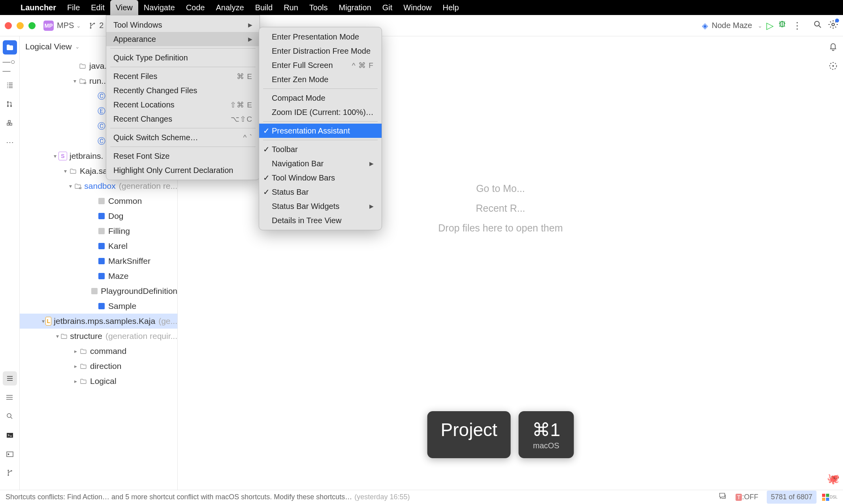  I want to click on menubar-tools: Tools, so click(318, 8).